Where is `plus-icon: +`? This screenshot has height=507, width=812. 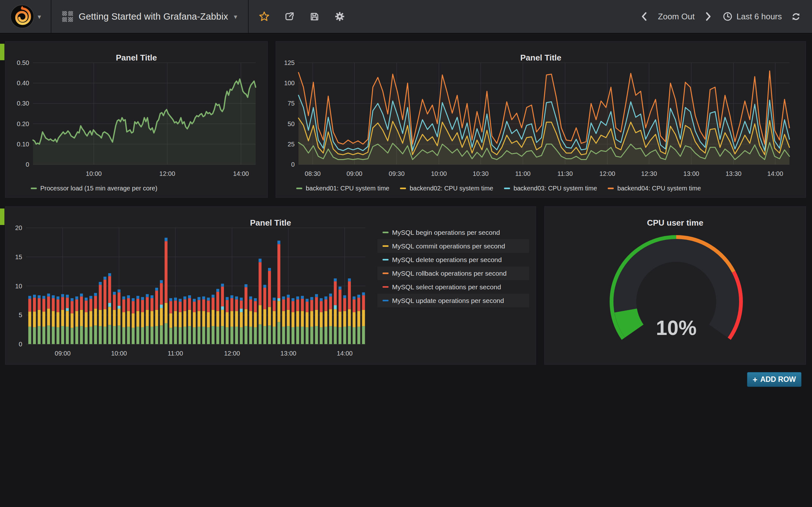 plus-icon: + is located at coordinates (755, 380).